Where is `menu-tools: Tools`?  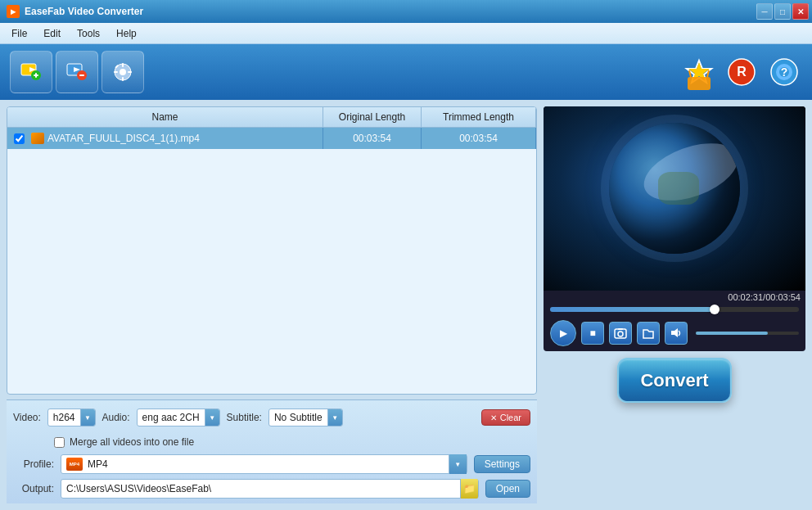 menu-tools: Tools is located at coordinates (88, 34).